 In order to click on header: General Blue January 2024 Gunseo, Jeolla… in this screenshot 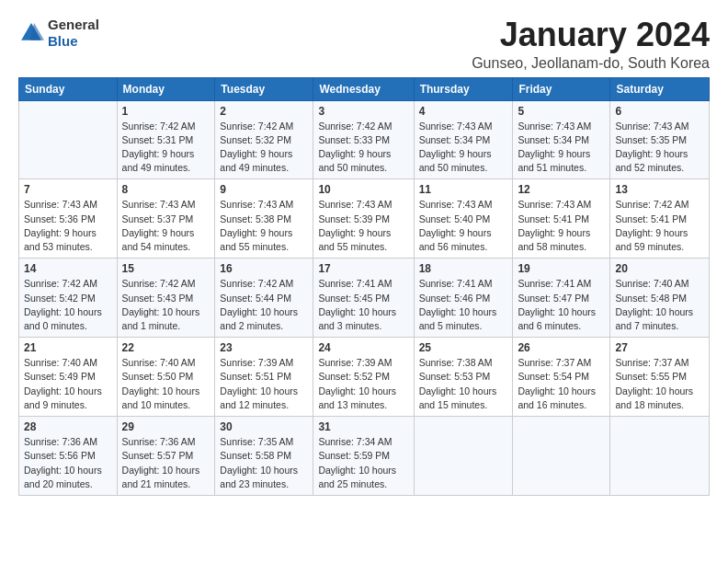, I will do `click(364, 44)`.